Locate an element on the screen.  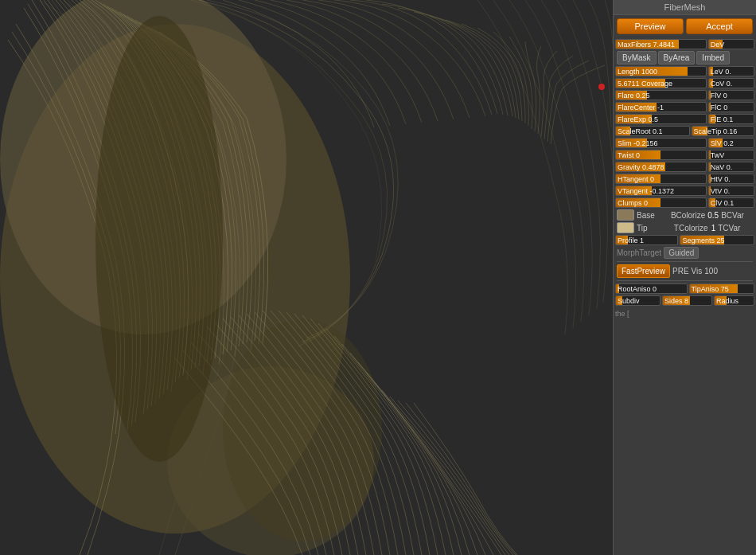
vtangent-slider: VTangent -0.1372 is located at coordinates (661, 191).